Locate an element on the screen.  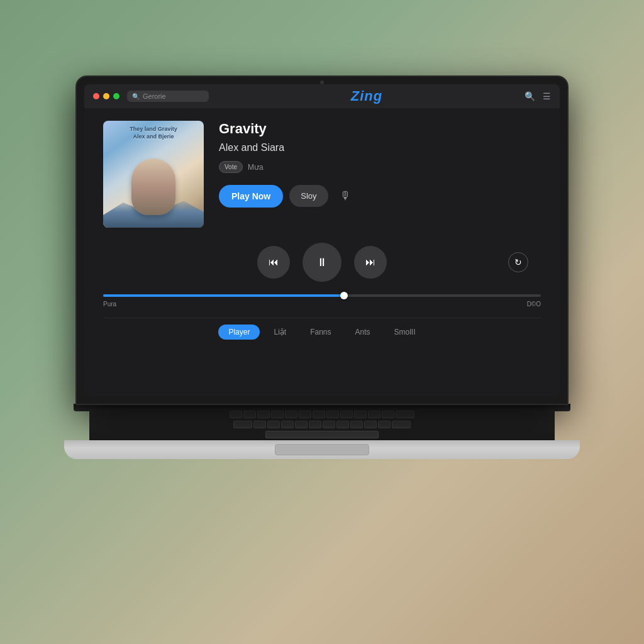
search-icon: 🔍 is located at coordinates (136, 97).